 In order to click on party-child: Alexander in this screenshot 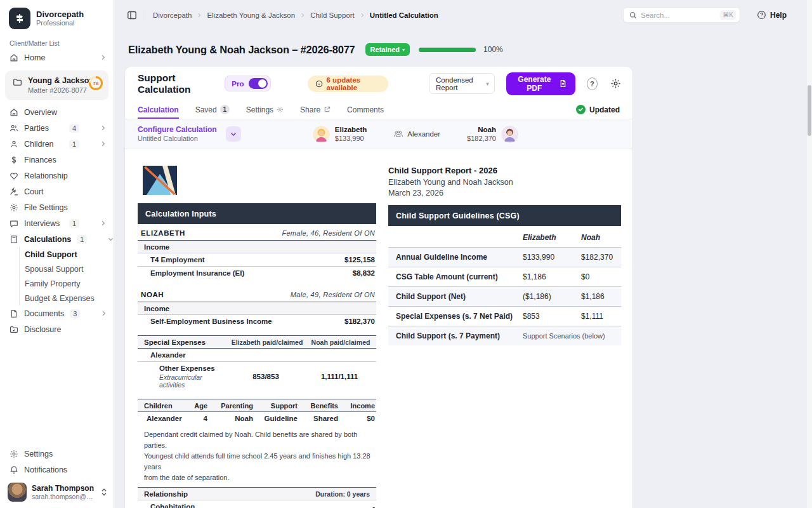, I will do `click(417, 134)`.